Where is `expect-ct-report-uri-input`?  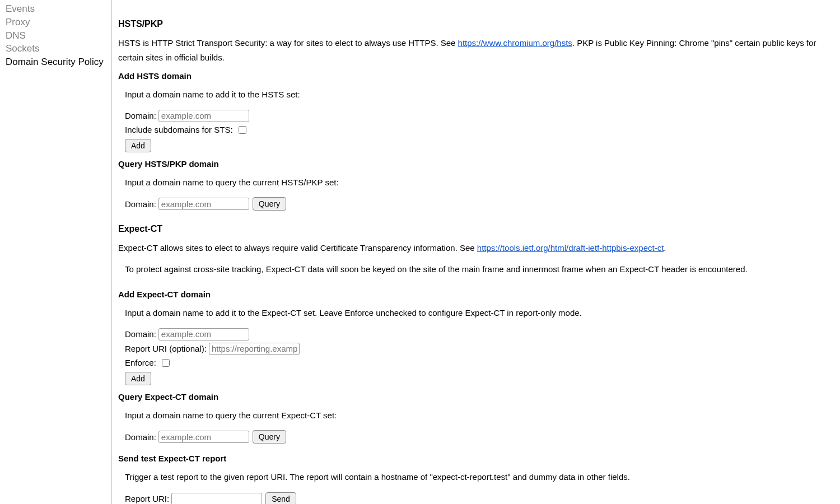 expect-ct-report-uri-input is located at coordinates (254, 349).